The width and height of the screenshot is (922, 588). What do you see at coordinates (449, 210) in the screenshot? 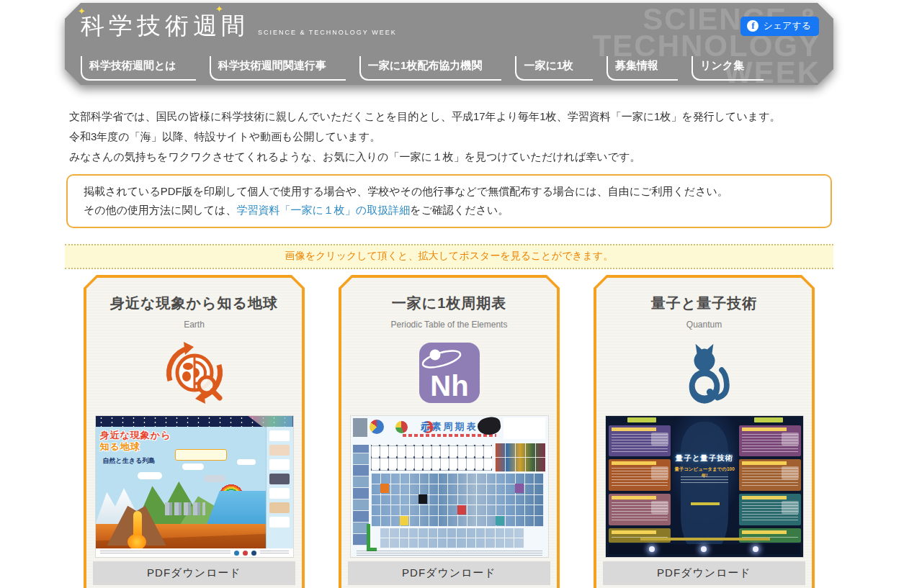
I see `notice-line: その他の使用方法に関しては、学習資料「一家に１枚」の取扱詳細をご確認ください。` at bounding box center [449, 210].